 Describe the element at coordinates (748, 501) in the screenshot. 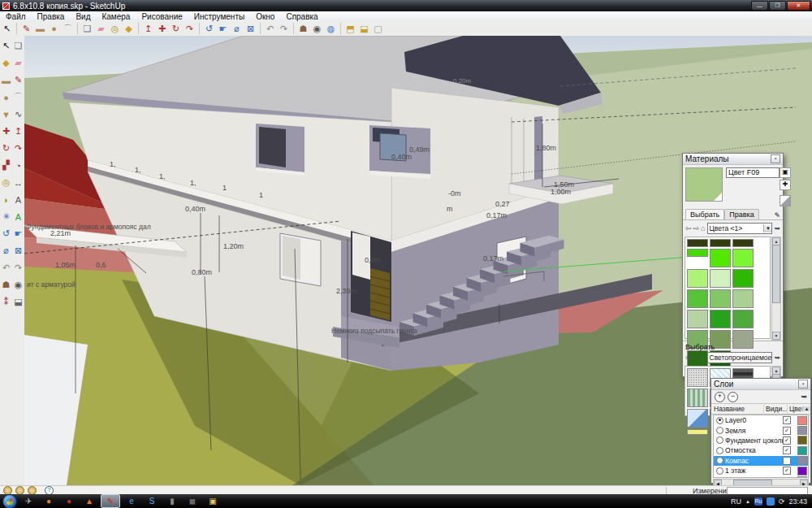

I see `tray-expand-icon: ▲` at that location.